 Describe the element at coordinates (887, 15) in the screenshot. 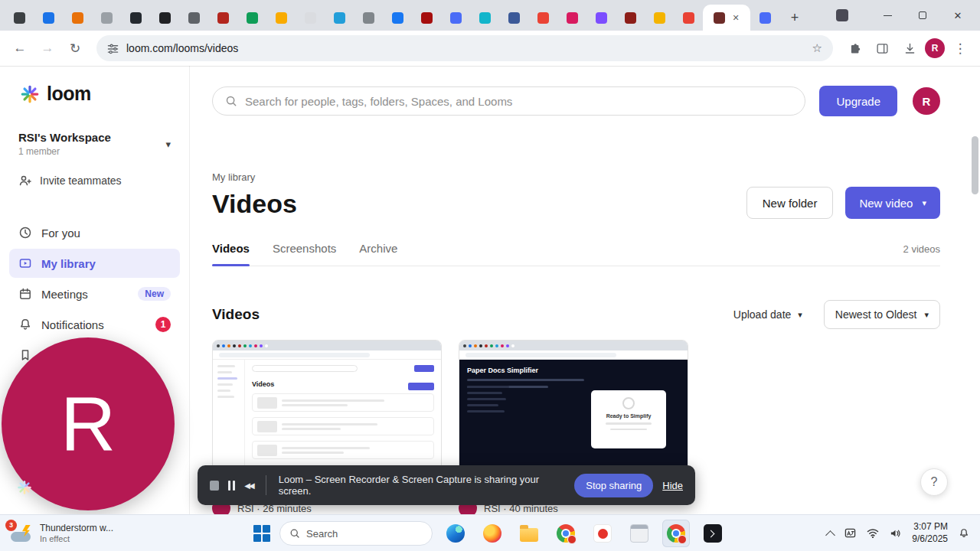

I see `window-minimize-button` at that location.